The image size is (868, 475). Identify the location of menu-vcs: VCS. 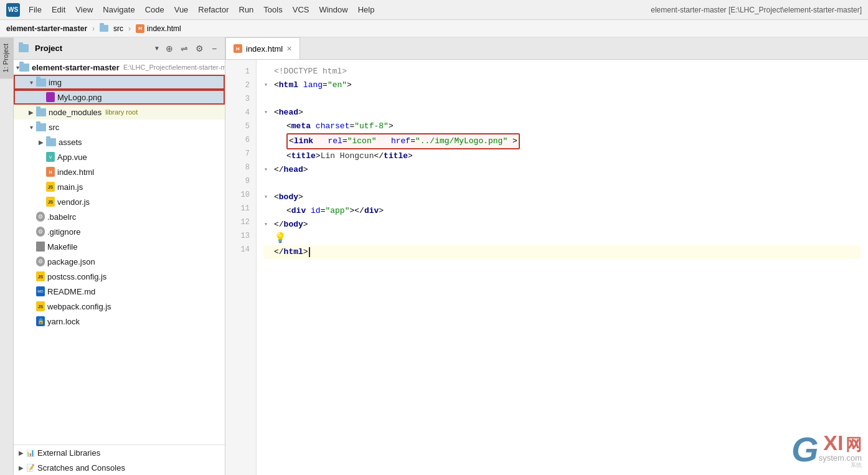
(301, 10).